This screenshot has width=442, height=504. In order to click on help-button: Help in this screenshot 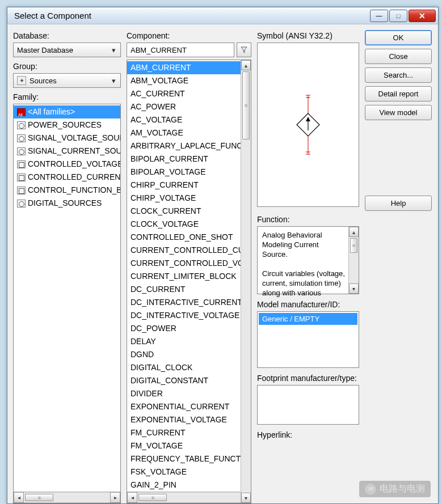, I will do `click(398, 203)`.